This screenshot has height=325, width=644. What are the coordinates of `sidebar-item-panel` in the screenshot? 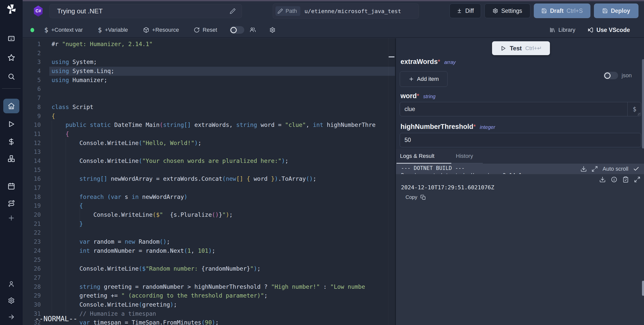 It's located at (11, 39).